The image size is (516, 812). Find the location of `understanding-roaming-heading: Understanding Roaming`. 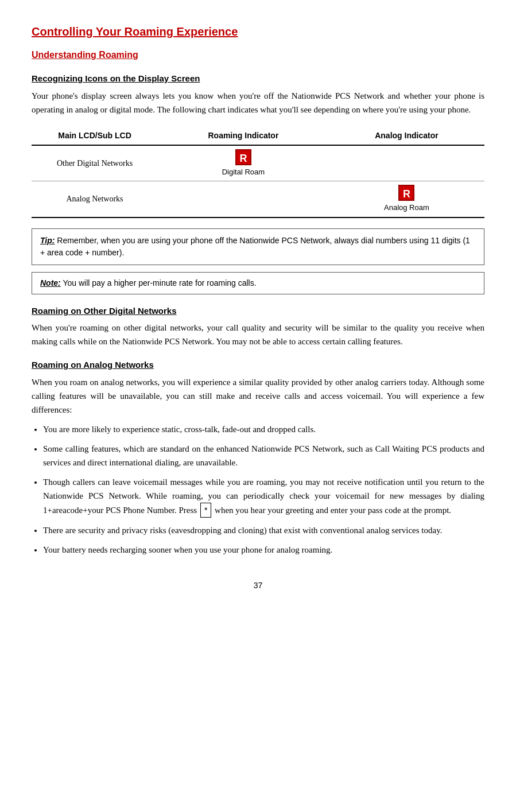

understanding-roaming-heading: Understanding Roaming is located at coordinates (258, 55).